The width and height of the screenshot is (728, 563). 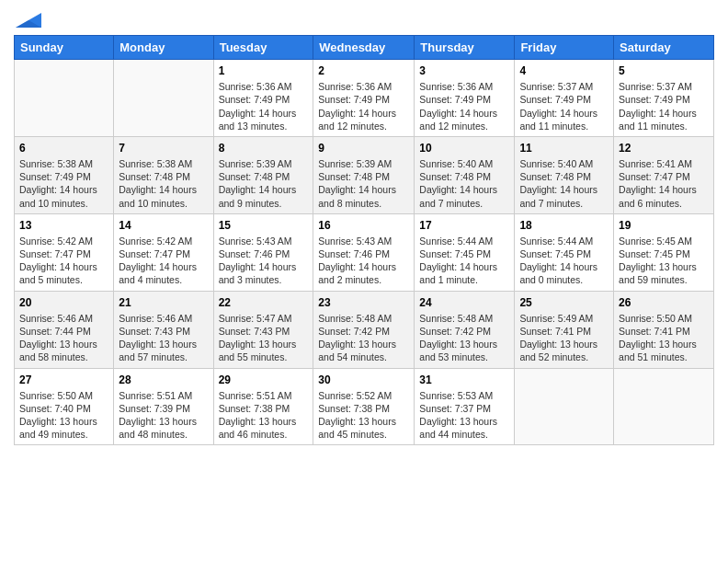 I want to click on day-number: 2, so click(x=364, y=71).